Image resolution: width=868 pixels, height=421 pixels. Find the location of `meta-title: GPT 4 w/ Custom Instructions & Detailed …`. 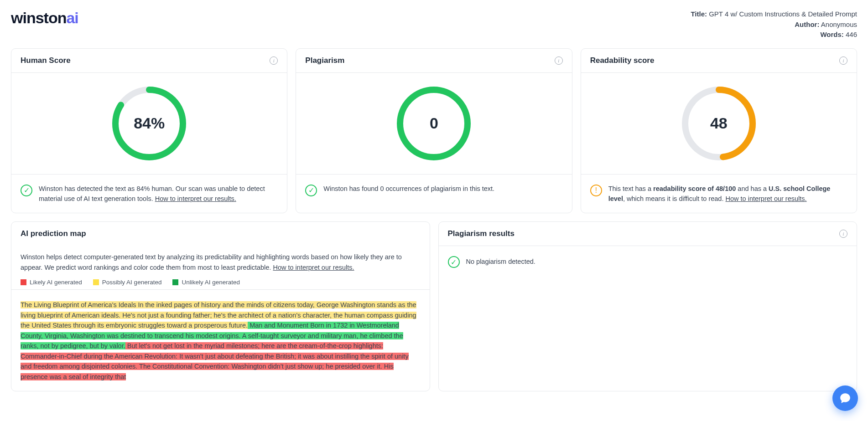

meta-title: GPT 4 w/ Custom Instructions & Detailed … is located at coordinates (783, 14).